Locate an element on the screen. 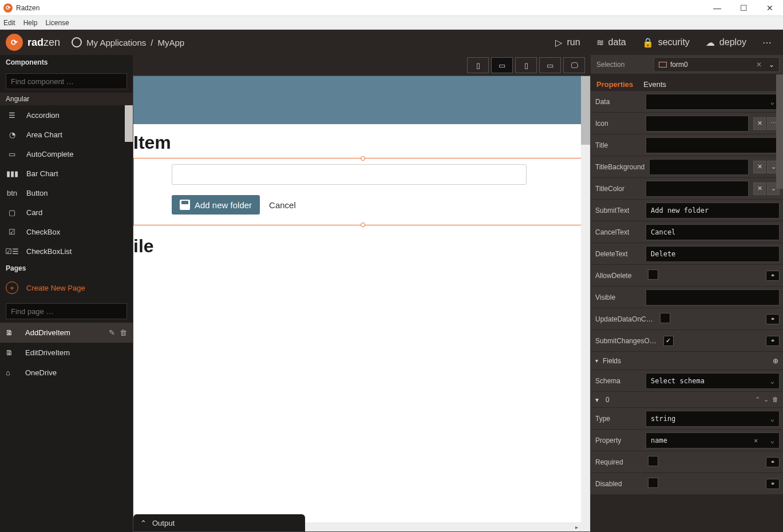 This screenshot has width=783, height=532. deploy-button: ☁ deploy is located at coordinates (726, 42).